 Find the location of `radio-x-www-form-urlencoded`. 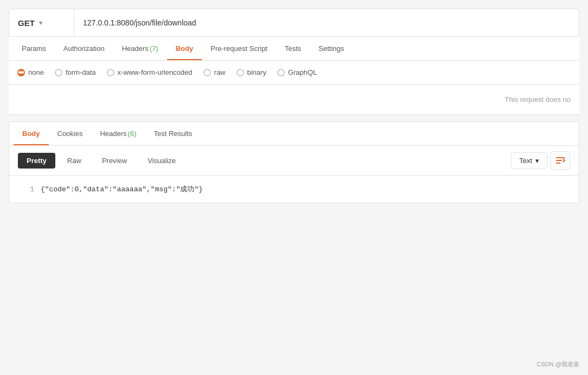

radio-x-www-form-urlencoded is located at coordinates (111, 73).